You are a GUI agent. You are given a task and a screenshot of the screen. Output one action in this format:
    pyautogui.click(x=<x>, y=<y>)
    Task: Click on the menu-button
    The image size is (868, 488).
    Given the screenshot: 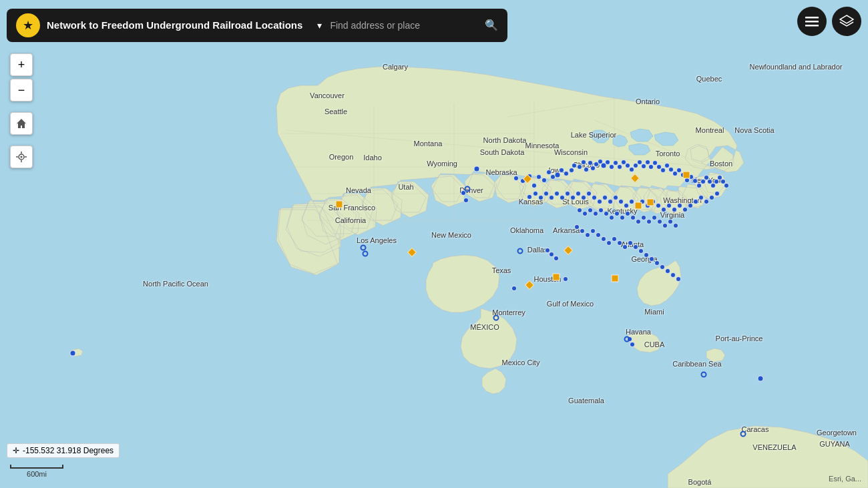 What is the action you would take?
    pyautogui.click(x=812, y=21)
    